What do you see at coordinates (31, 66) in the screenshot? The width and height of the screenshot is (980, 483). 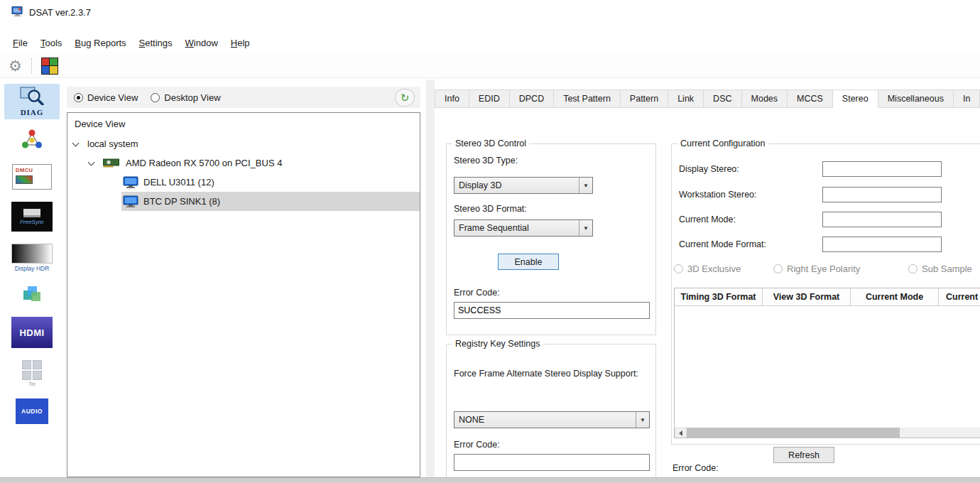 I see `toolbar-separator` at bounding box center [31, 66].